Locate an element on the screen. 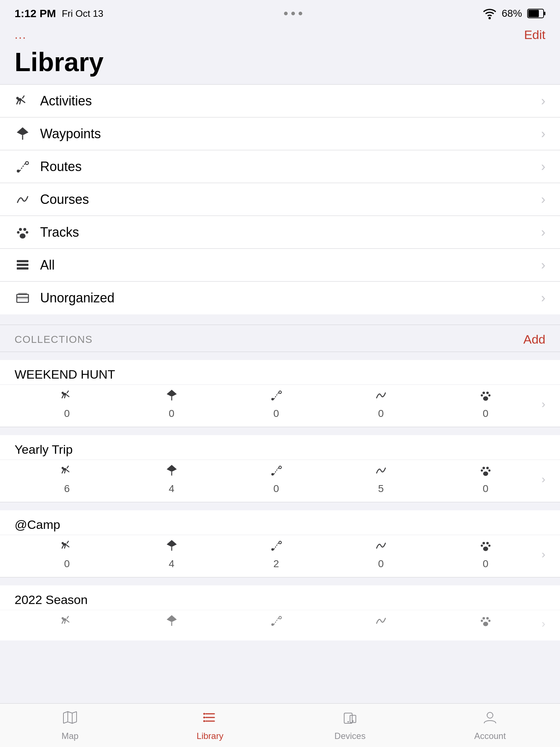 Image resolution: width=560 pixels, height=747 pixels. yt-stat2: 0 is located at coordinates (276, 489).